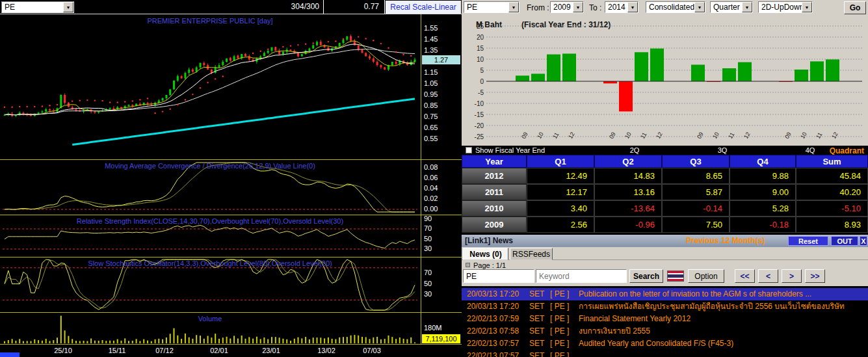  What do you see at coordinates (481, 92) in the screenshot?
I see `svg-text: -5` at bounding box center [481, 92].